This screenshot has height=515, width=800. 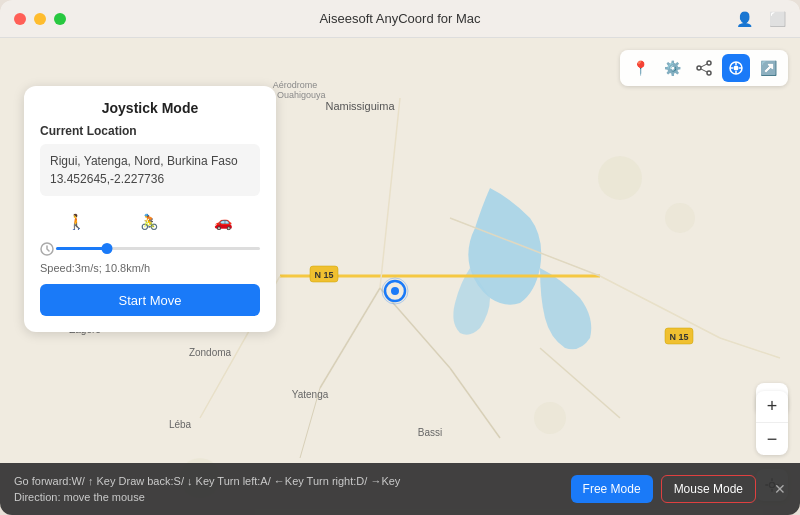 I want to click on mouse-mode-button: Mouse Mode, so click(x=708, y=489).